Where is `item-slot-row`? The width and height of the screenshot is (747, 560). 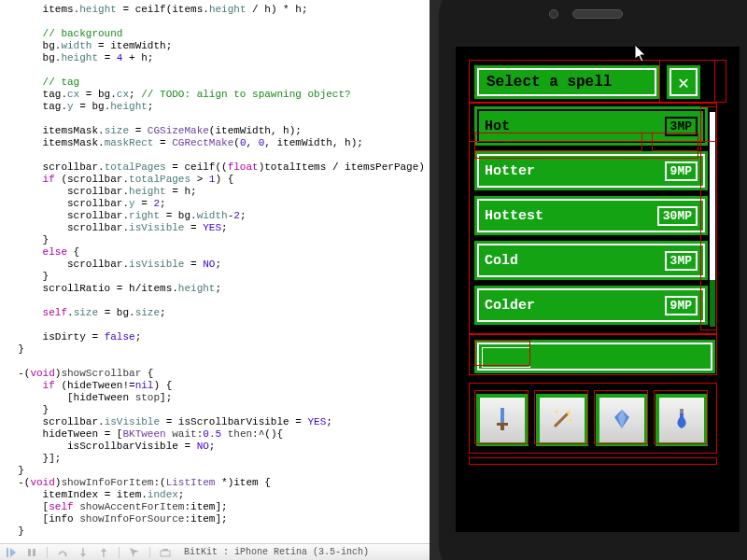
item-slot-row is located at coordinates (592, 420).